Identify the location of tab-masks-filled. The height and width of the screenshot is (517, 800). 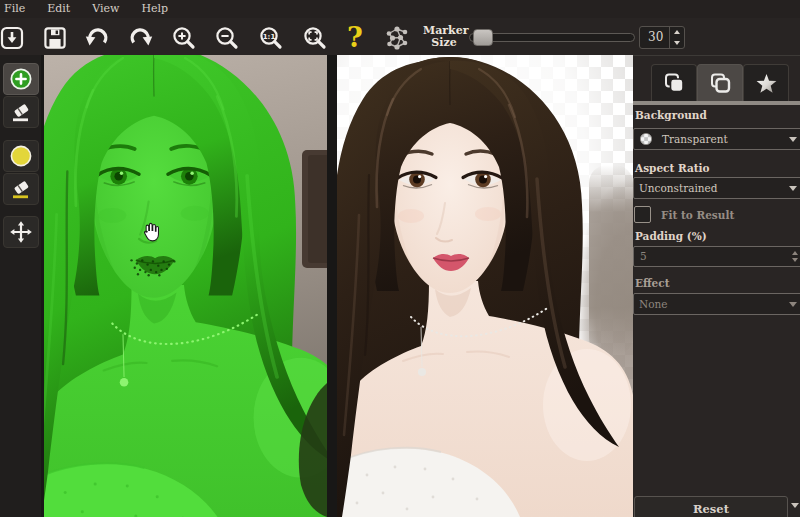
(674, 82).